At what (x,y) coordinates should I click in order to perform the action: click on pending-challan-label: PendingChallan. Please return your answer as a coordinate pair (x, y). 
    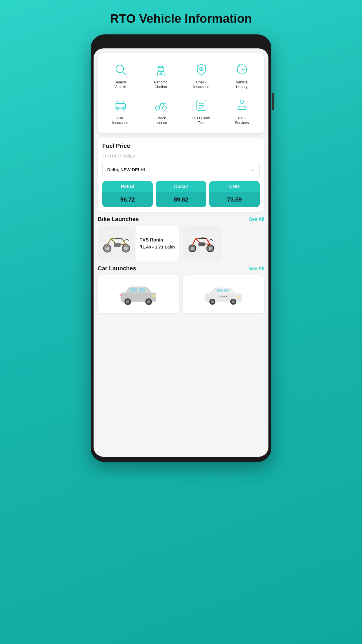
    Looking at the image, I should click on (161, 85).